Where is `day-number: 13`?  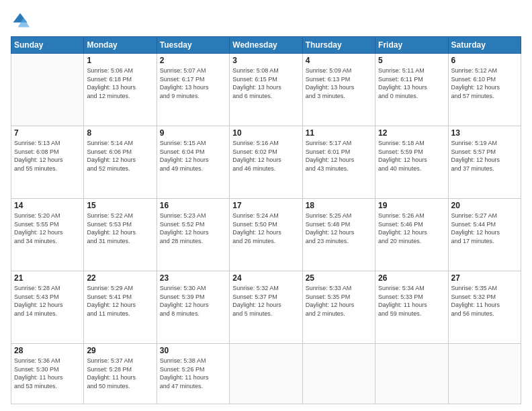
day-number: 13 is located at coordinates (485, 133).